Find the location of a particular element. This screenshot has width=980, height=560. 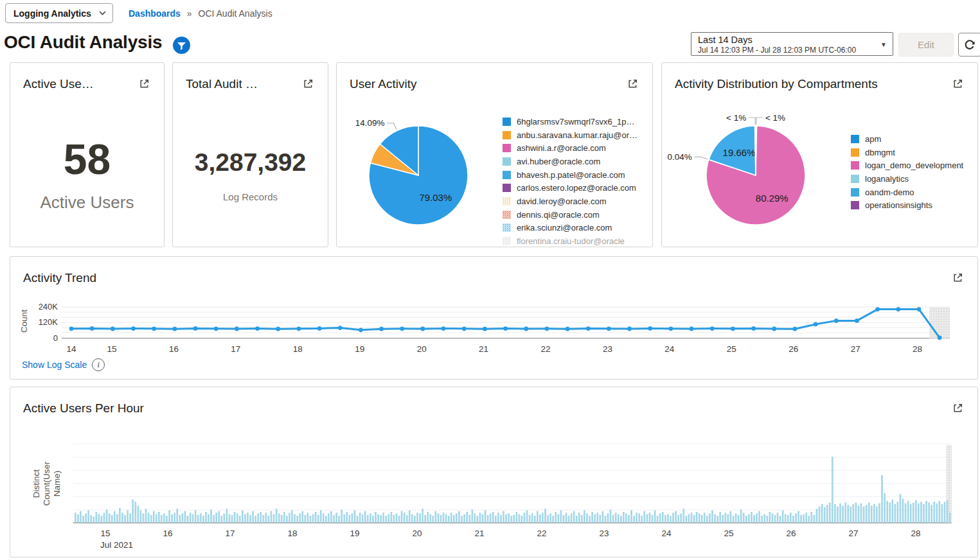

svg-text: Jul 2021 is located at coordinates (117, 545).